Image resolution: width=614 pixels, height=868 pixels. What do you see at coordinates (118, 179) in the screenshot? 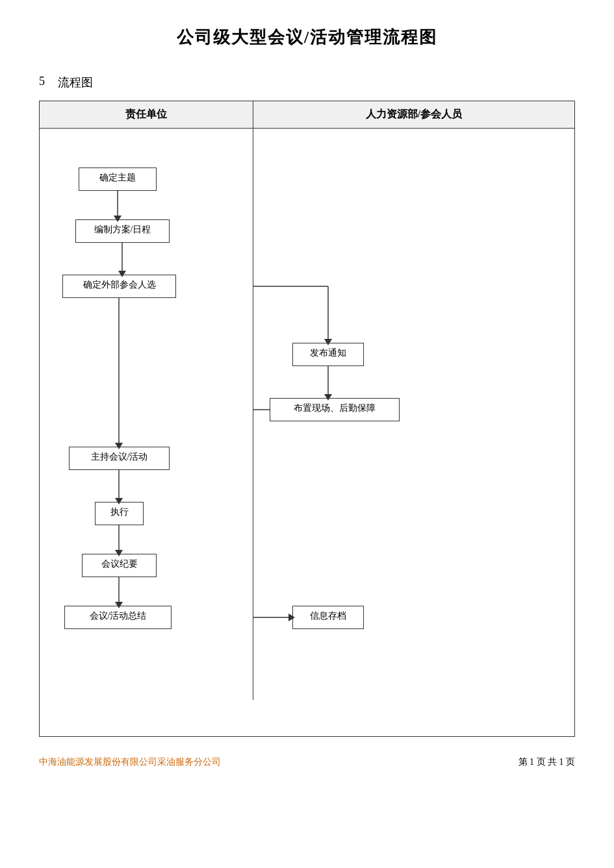
I see `box-confirm-theme: 确定主题` at bounding box center [118, 179].